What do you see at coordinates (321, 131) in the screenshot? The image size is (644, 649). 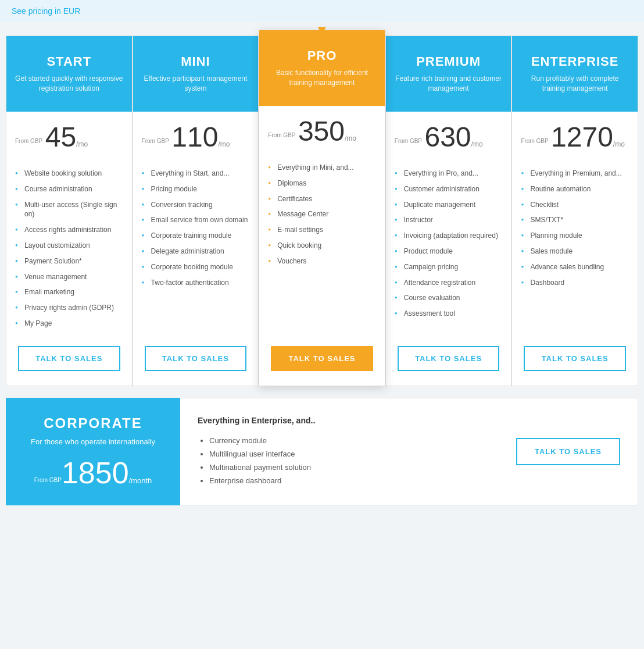 I see `plan-price-amount-pro: 350` at bounding box center [321, 131].